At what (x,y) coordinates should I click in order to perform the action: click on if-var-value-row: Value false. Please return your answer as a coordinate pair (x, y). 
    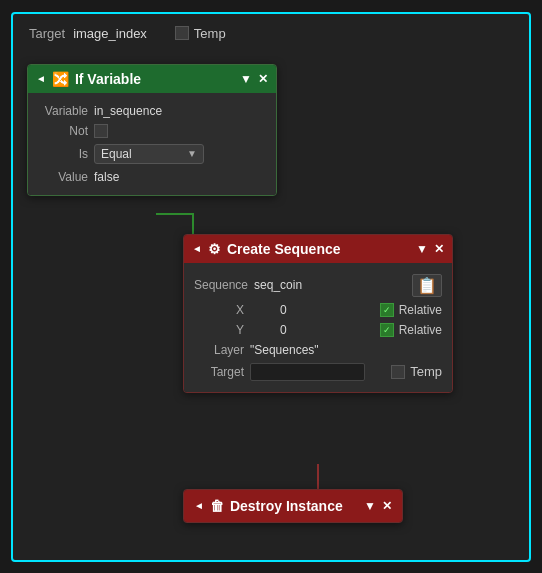
    Looking at the image, I should click on (152, 177).